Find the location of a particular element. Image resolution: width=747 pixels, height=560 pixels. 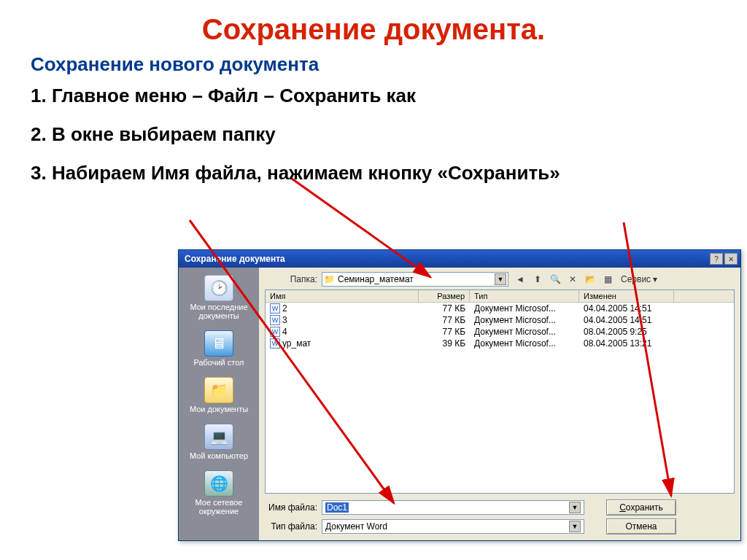

place-mycomp: Мой компьютер is located at coordinates (219, 442).